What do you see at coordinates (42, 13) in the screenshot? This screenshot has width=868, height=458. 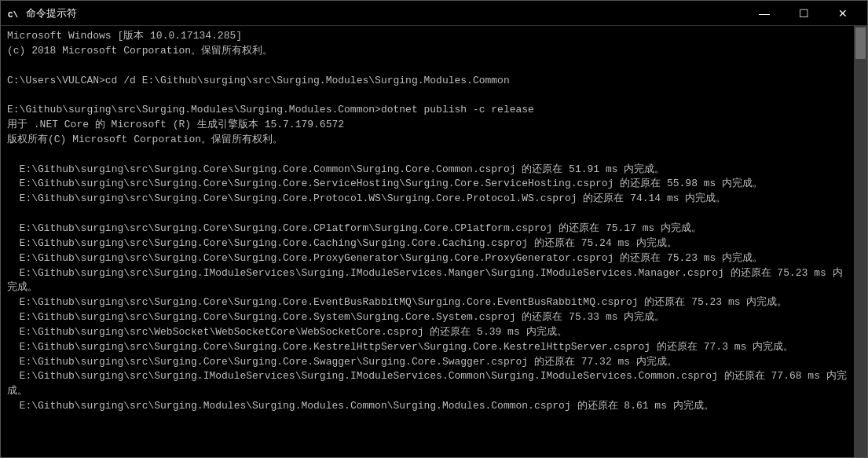 I see `title-bar-left: C\ 命令提示符` at bounding box center [42, 13].